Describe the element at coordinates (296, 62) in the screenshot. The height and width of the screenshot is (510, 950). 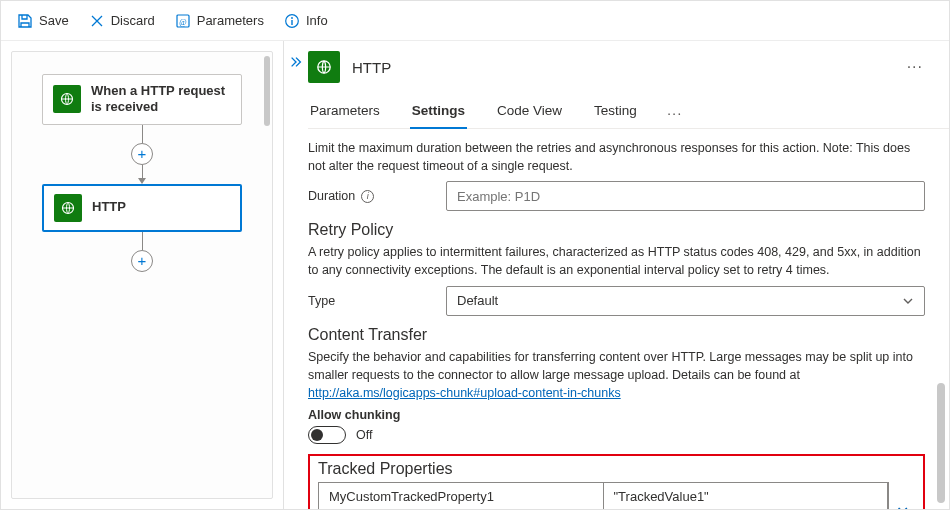
I see `chevron-double-right-icon` at that location.